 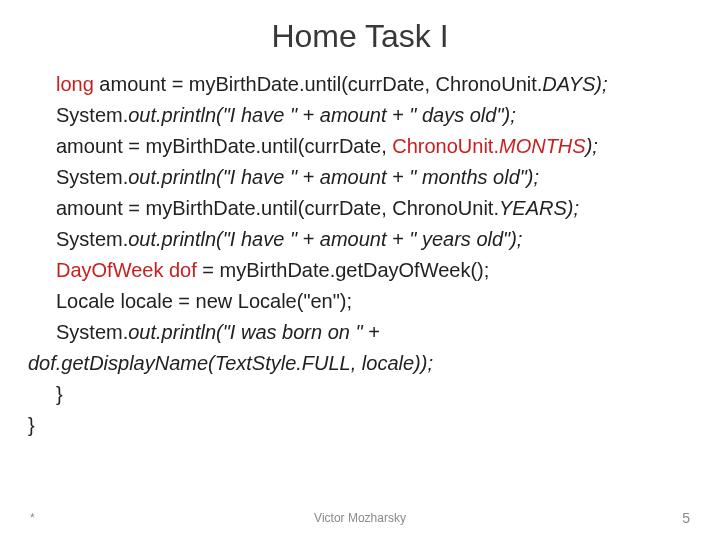 What do you see at coordinates (592, 146) in the screenshot?
I see `code-text: );` at bounding box center [592, 146].